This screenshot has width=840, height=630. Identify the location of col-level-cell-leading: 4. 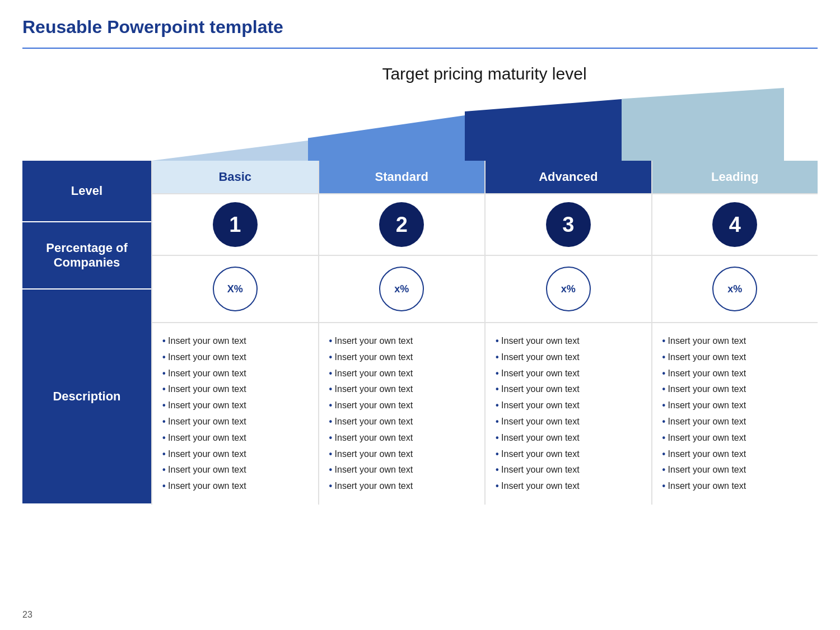
(735, 225).